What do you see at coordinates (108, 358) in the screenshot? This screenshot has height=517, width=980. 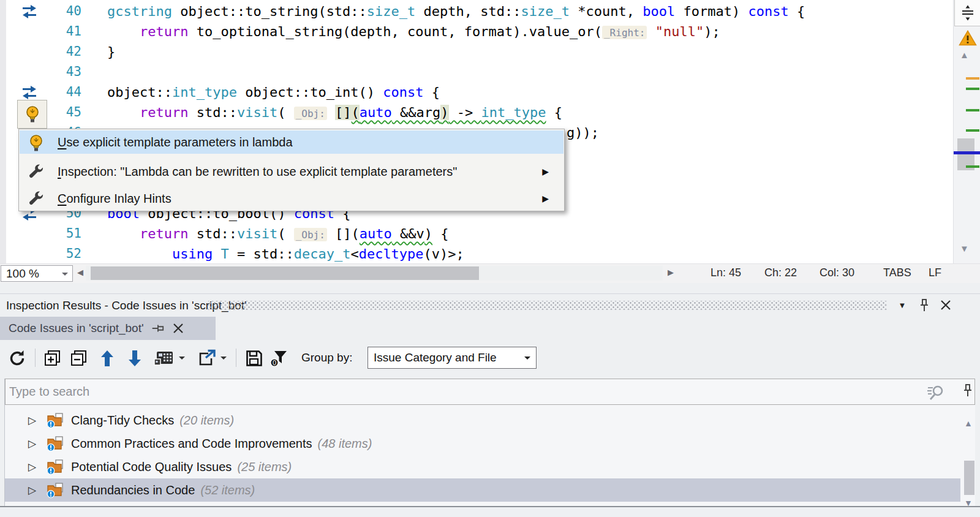 I see `previous-issue-button` at bounding box center [108, 358].